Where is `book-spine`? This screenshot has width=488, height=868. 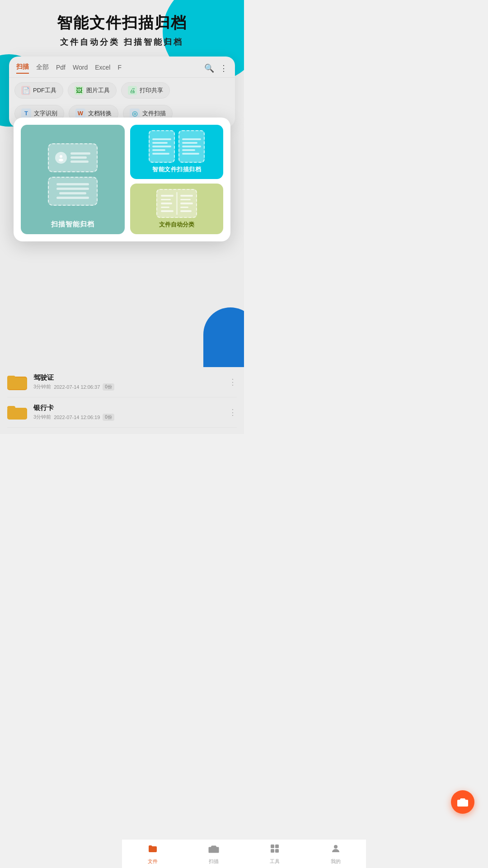
book-spine is located at coordinates (177, 203).